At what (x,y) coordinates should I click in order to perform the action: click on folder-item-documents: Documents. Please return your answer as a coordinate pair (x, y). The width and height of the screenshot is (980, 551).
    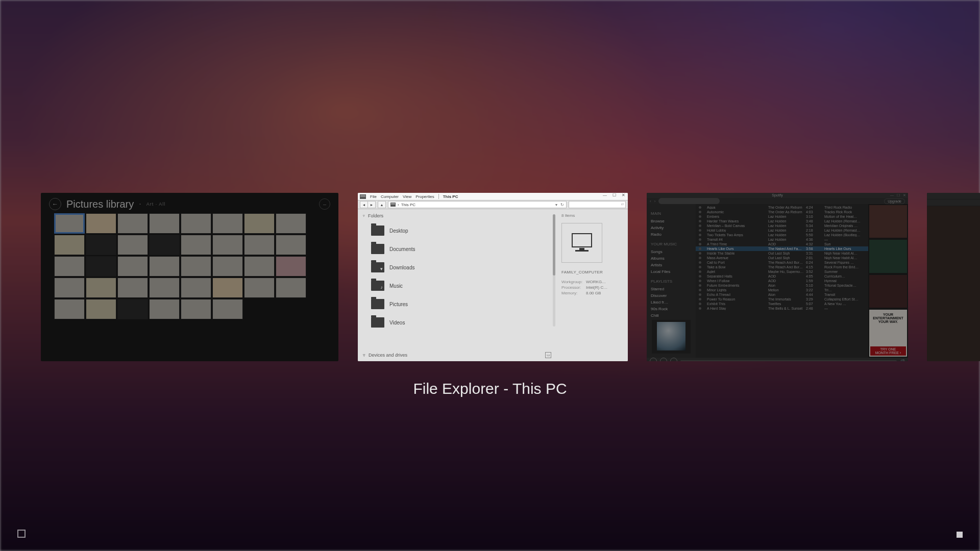
    Looking at the image, I should click on (461, 249).